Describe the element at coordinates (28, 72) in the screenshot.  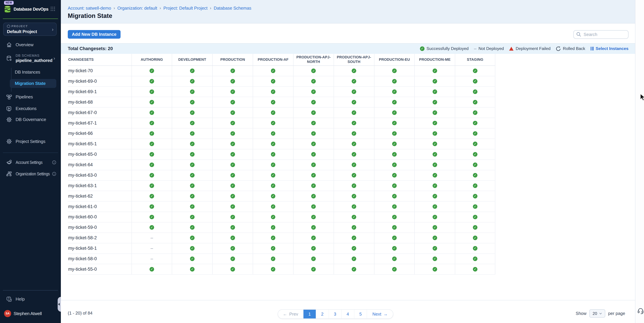
I see `sidebar-item-db-instances: DB Instances` at that location.